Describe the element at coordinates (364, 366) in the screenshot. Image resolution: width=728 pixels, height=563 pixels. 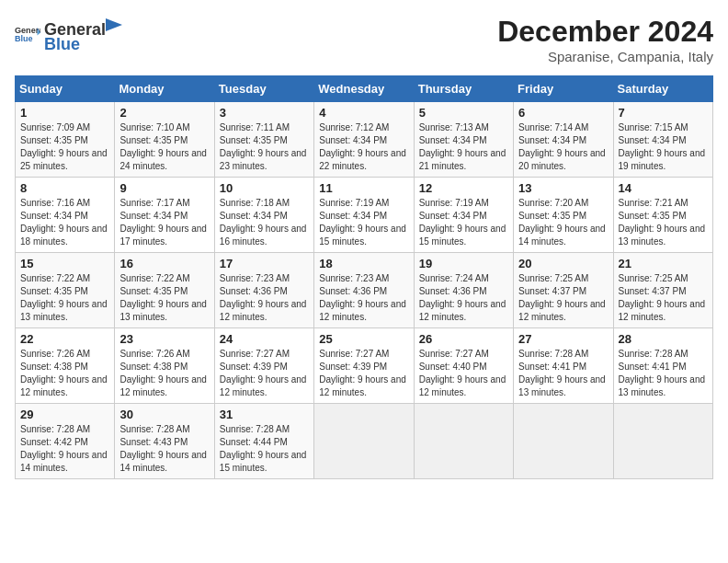
I see `calendar-week-row: 22 Sunrise: 7:26 AM Sunset: 4:38 PM Dayl…` at that location.